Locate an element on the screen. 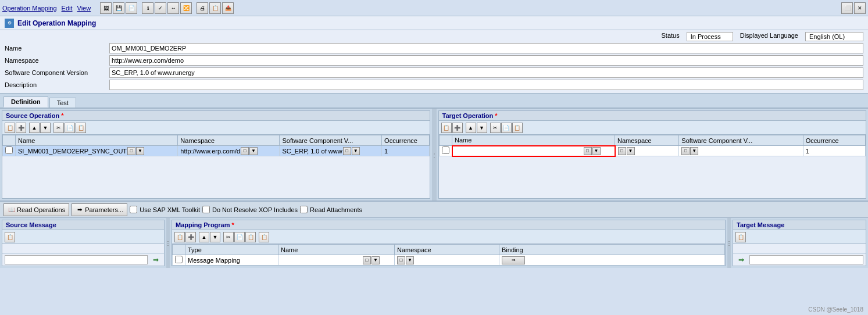  mapping-prog-table-area: Type Name Namespace Binding Message Mapp… is located at coordinates (449, 255).